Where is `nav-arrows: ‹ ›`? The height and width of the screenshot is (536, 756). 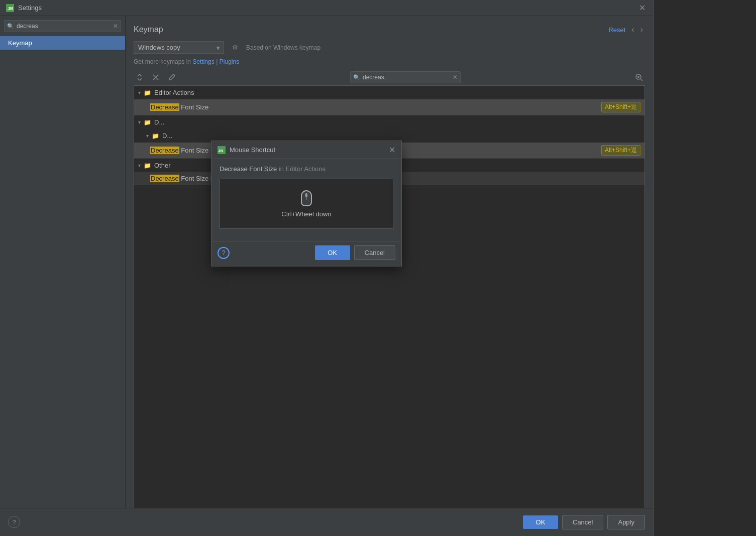 nav-arrows: ‹ › is located at coordinates (637, 30).